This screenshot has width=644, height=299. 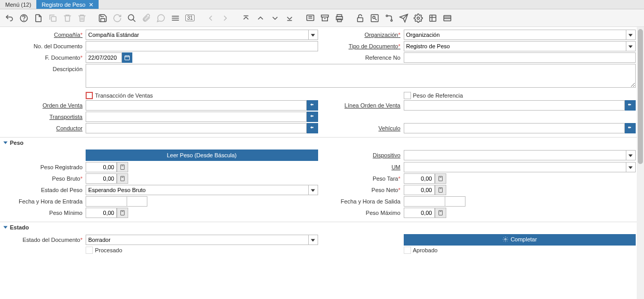 What do you see at coordinates (404, 18) in the screenshot?
I see `send-icon` at bounding box center [404, 18].